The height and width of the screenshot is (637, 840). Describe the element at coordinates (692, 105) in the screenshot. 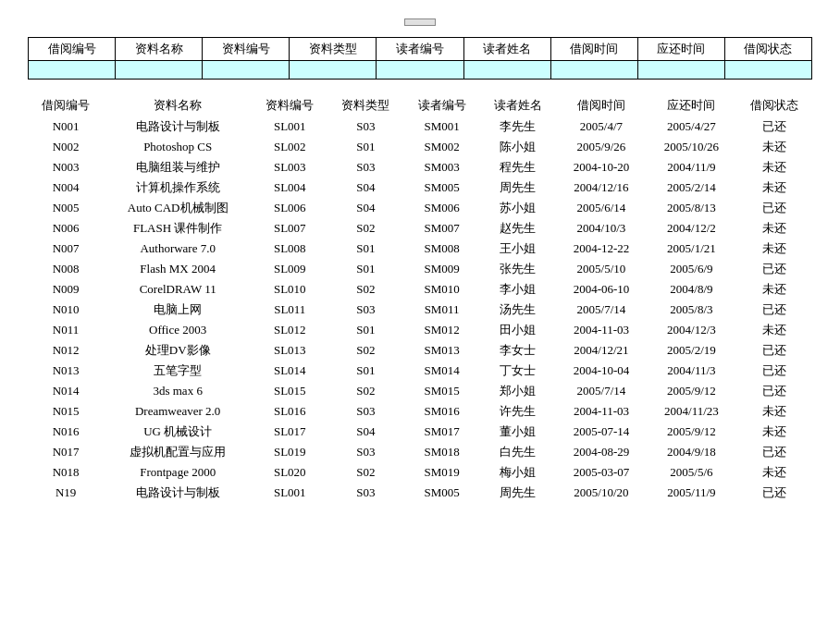

I see `data-col-header-7: 应还时间` at that location.